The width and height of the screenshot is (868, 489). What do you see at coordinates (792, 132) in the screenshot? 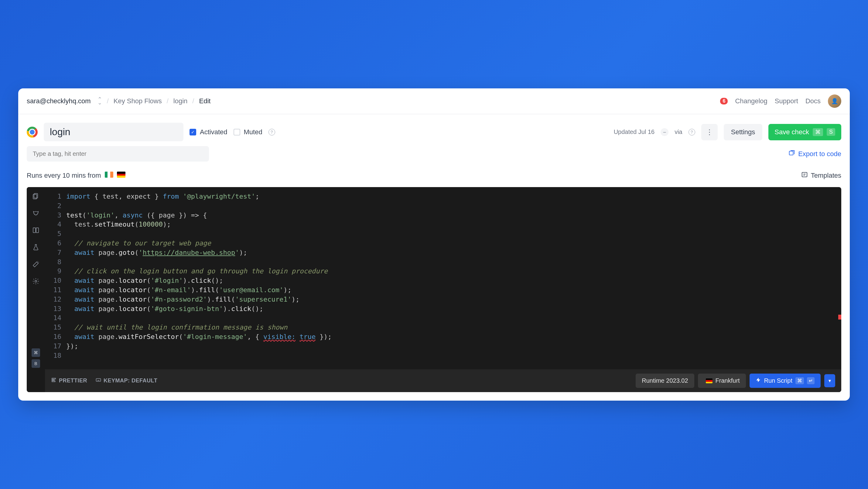
I see `save-label: Save check` at bounding box center [792, 132].